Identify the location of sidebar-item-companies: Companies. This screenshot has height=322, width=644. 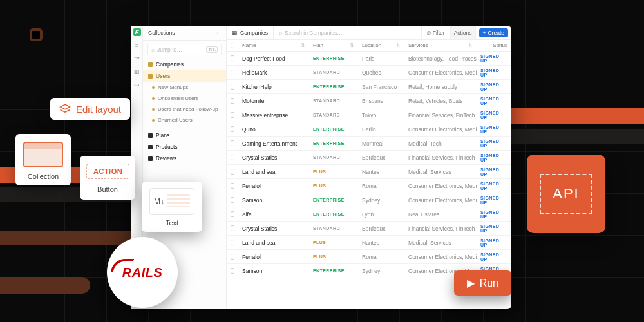
(184, 64).